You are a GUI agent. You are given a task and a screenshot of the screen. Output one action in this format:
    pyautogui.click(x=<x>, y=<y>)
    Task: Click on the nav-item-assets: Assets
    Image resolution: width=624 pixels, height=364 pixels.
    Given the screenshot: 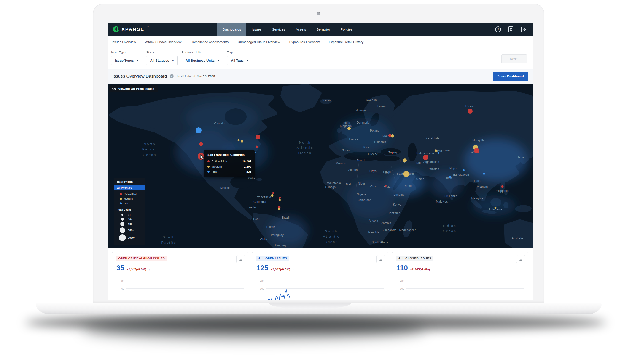 What is the action you would take?
    pyautogui.click(x=301, y=29)
    